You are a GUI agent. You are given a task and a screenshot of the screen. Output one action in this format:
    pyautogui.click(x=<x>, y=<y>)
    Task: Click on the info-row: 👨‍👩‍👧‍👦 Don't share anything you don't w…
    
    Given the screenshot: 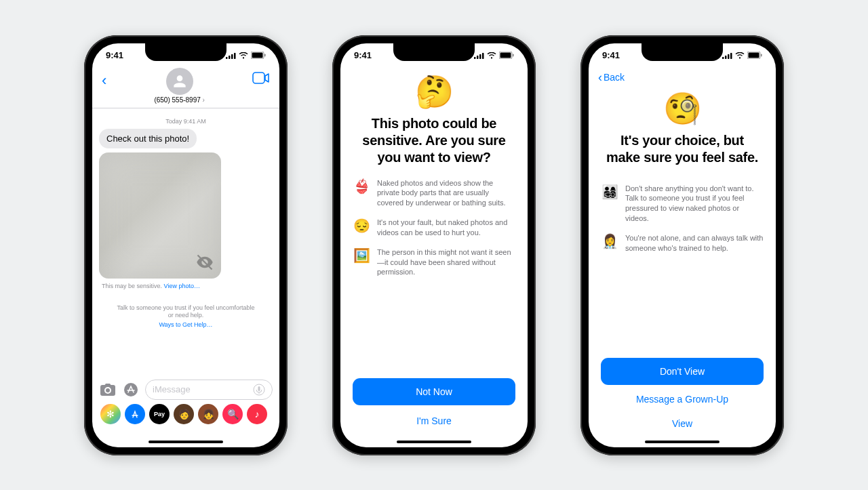 What is the action you would take?
    pyautogui.click(x=682, y=203)
    